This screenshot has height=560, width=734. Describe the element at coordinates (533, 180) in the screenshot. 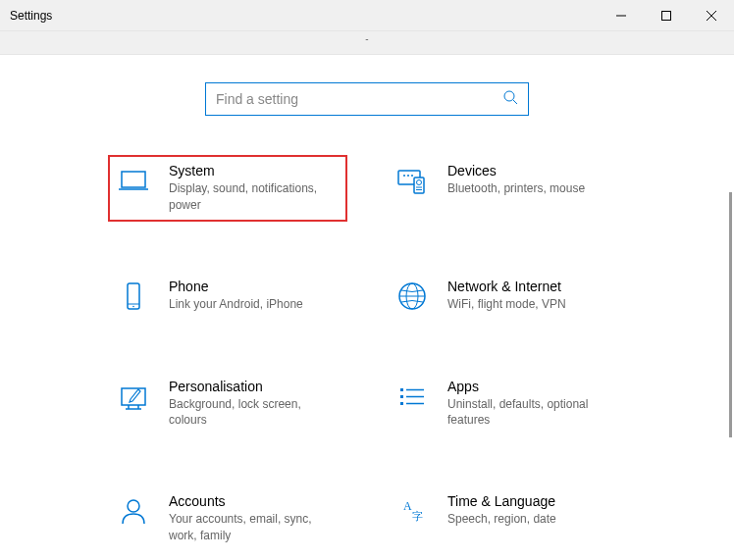

I see `tile-text: Devices Bluetooth, printers, mouse` at that location.